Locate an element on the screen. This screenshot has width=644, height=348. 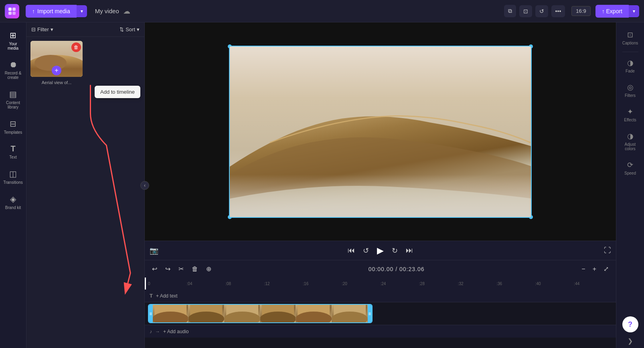
playhead-indicator is located at coordinates (145, 284).